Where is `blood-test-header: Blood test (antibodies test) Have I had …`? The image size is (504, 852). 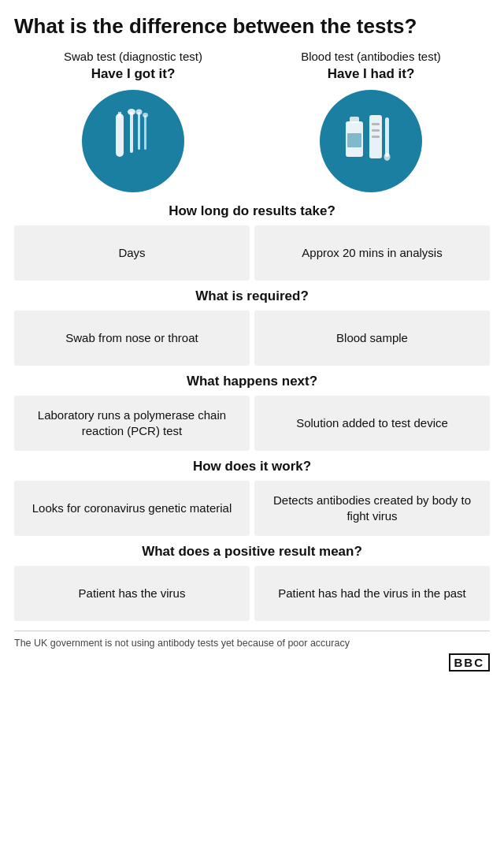
blood-test-header: Blood test (antibodies test) Have I had … is located at coordinates (371, 66).